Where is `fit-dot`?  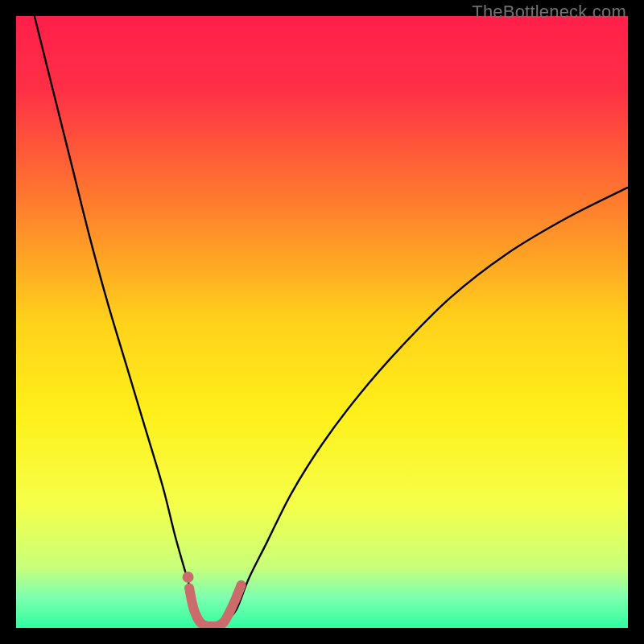
fit-dot is located at coordinates (188, 577).